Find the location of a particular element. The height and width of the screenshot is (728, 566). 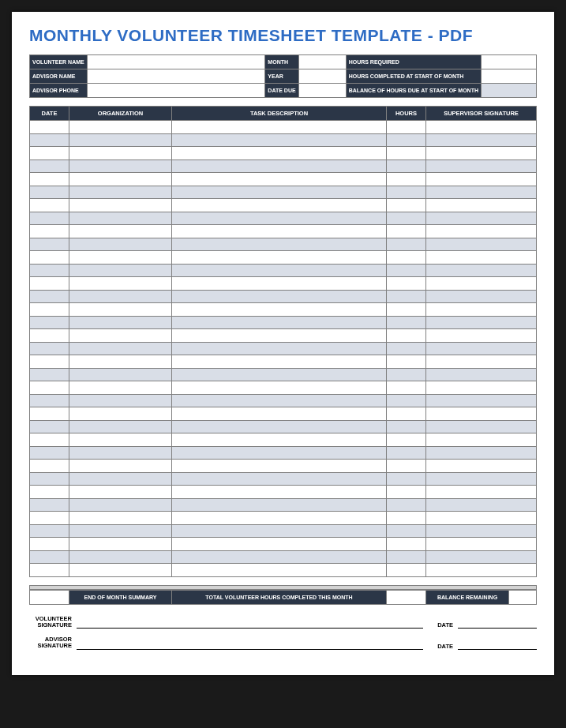

balance-due-field is located at coordinates (509, 91).